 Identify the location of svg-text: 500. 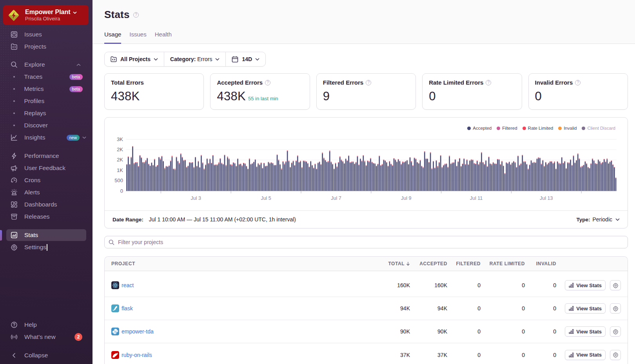
(119, 180).